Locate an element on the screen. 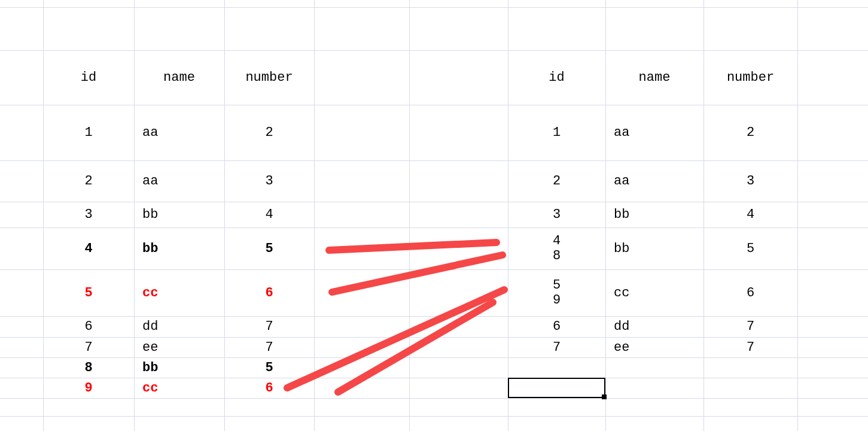 The height and width of the screenshot is (431, 868). left-header-number: number is located at coordinates (269, 78).